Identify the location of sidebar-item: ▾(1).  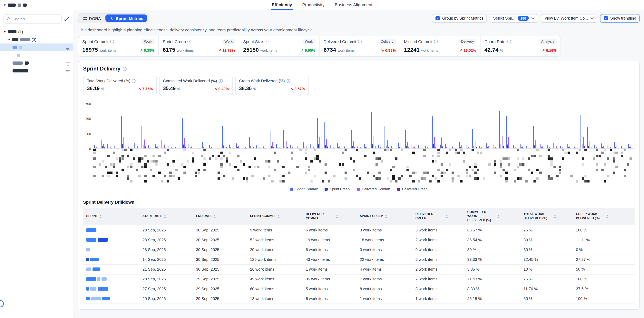
(36, 32).